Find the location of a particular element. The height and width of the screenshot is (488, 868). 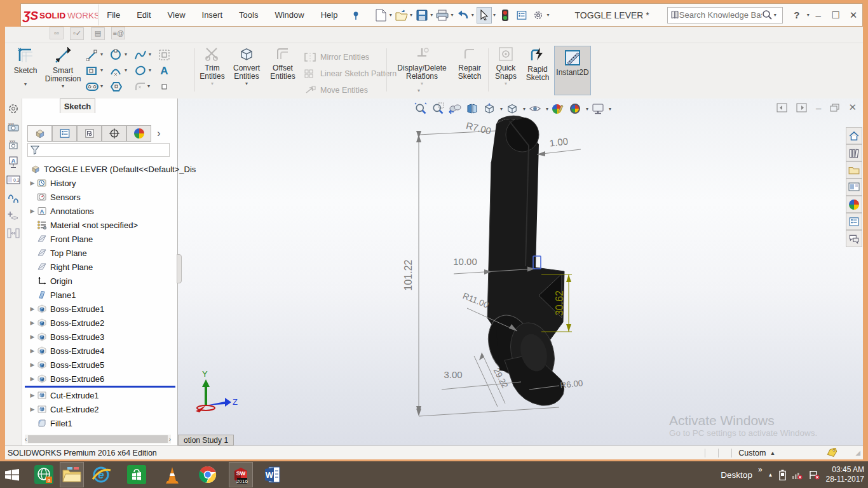

tree-item-cut-extrude2: ▶Cut-Extrude2 is located at coordinates (100, 409).